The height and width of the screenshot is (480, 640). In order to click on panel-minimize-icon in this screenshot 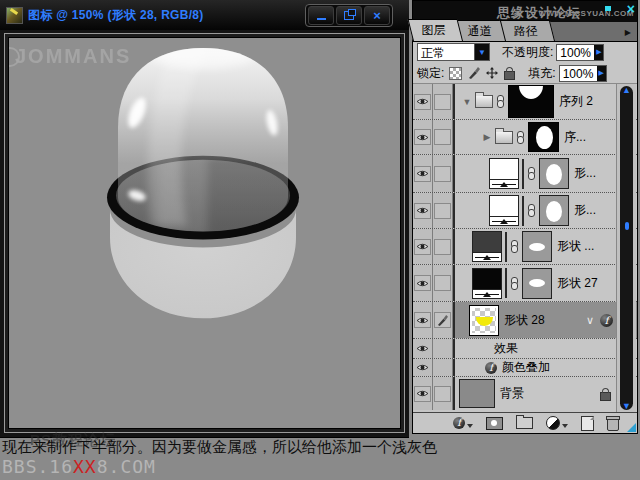, I will do `click(608, 8)`.